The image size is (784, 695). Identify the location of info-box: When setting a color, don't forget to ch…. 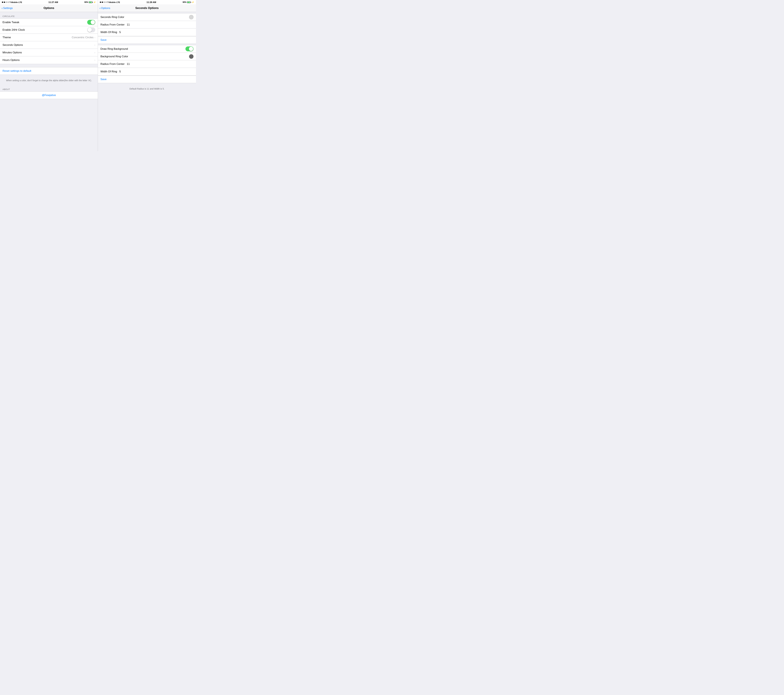
(49, 81).